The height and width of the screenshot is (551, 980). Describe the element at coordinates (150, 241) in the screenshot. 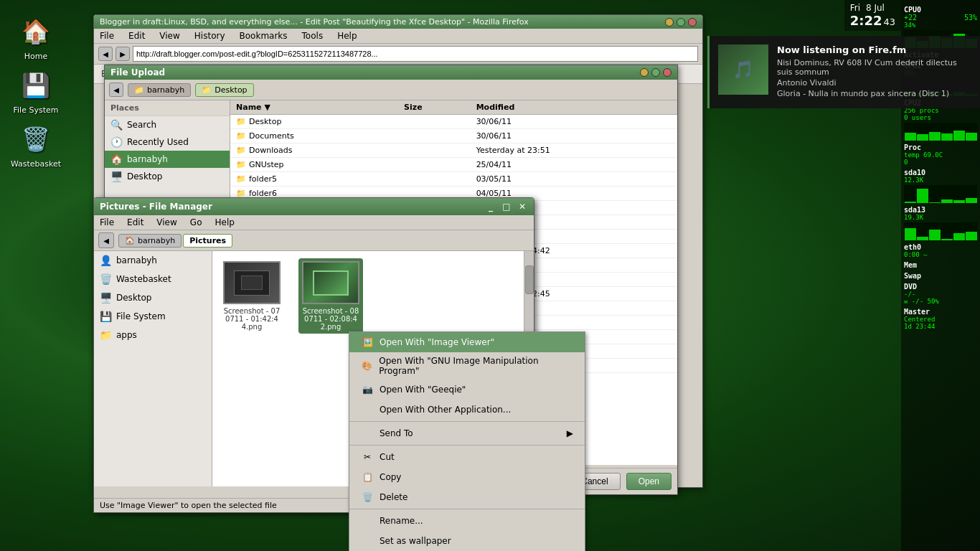

I see `fm-breadcrumb-barnabyh: 🏠 barnabyh` at that location.